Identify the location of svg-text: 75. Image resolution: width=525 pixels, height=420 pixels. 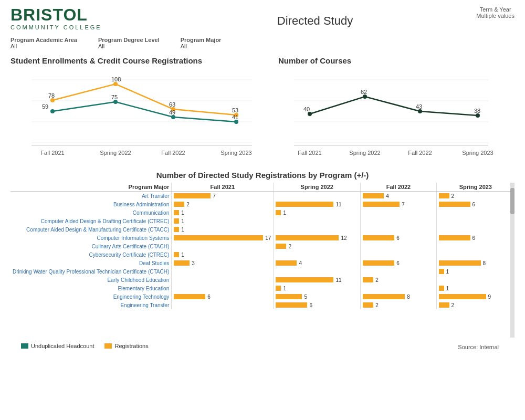
(114, 97).